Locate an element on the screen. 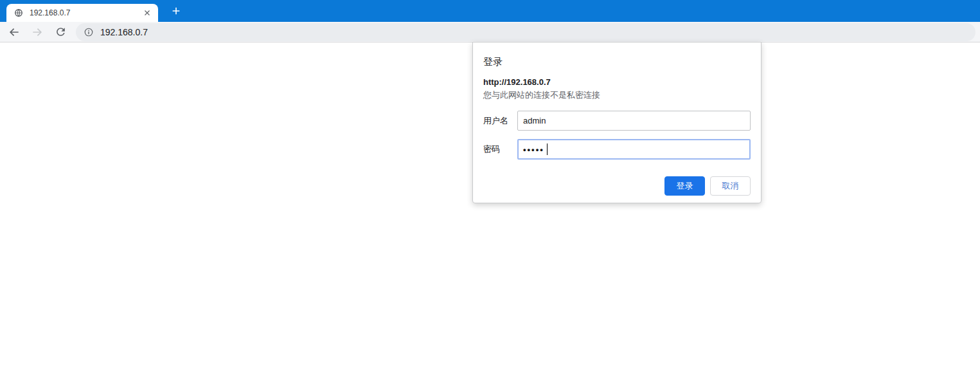  new-tab-button is located at coordinates (176, 11).